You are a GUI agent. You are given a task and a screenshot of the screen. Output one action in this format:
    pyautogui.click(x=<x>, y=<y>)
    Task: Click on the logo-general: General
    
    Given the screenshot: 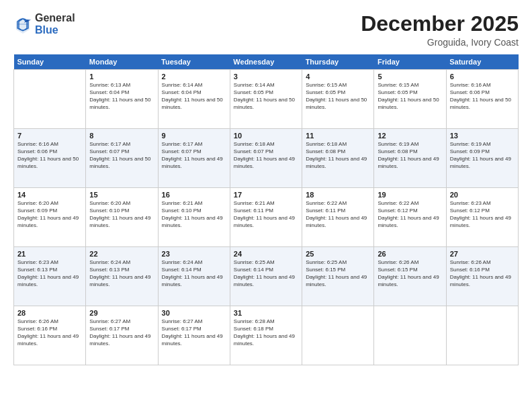 What is the action you would take?
    pyautogui.click(x=55, y=17)
    